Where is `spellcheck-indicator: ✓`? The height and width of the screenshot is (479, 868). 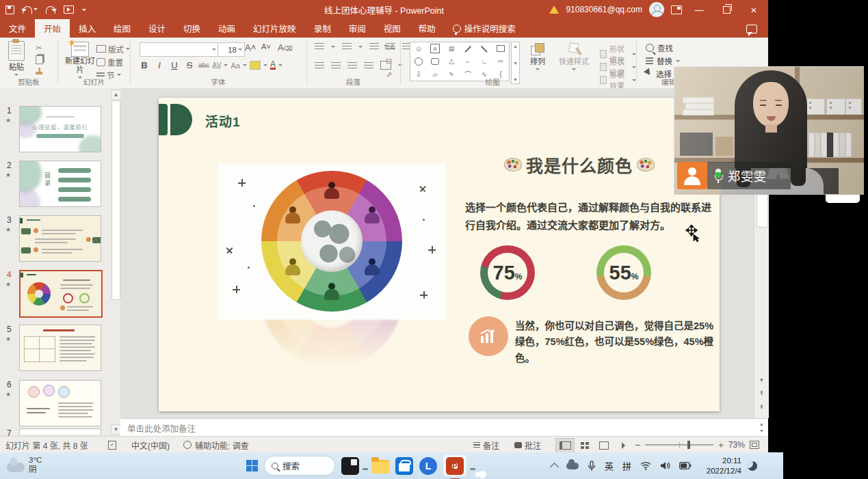 spellcheck-indicator: ✓ is located at coordinates (112, 445).